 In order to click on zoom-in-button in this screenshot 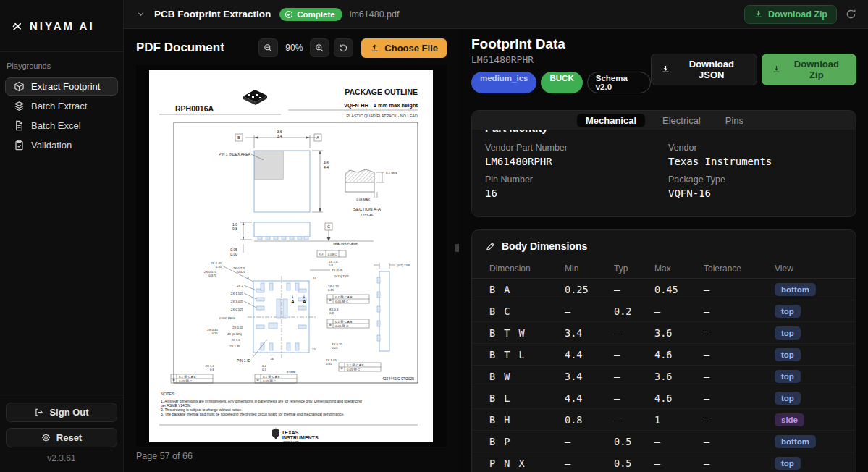, I will do `click(320, 48)`.